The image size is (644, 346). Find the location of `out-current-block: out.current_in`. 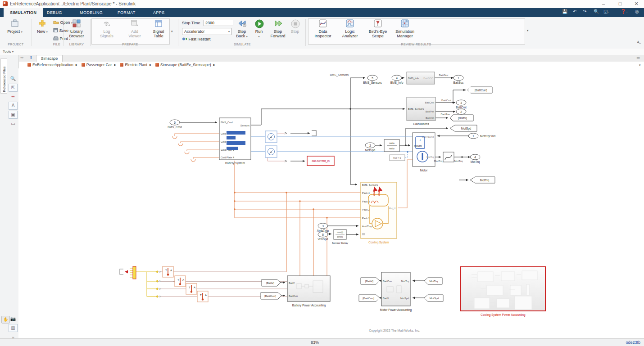

out-current-block: out.current_in is located at coordinates (321, 161).